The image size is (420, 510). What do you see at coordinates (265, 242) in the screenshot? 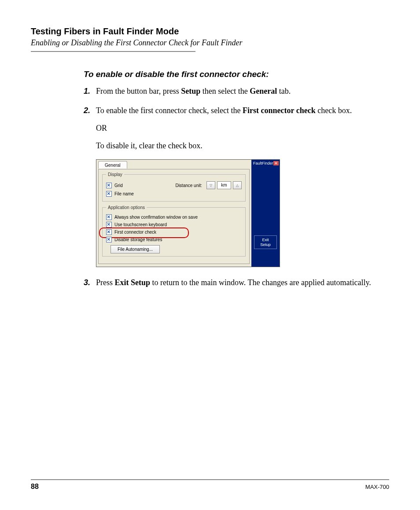
I see `exit-setup-button: ExitSetup` at bounding box center [265, 242].